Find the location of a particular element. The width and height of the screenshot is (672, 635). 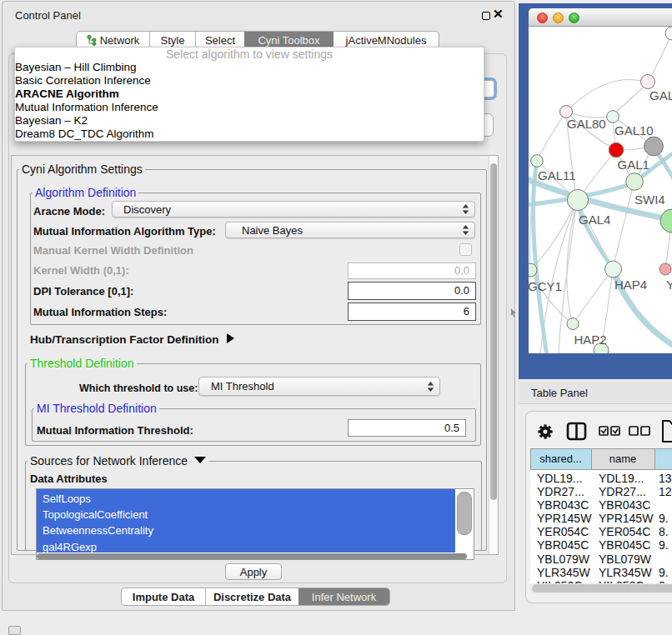

svg-text: HAP2 is located at coordinates (590, 340).